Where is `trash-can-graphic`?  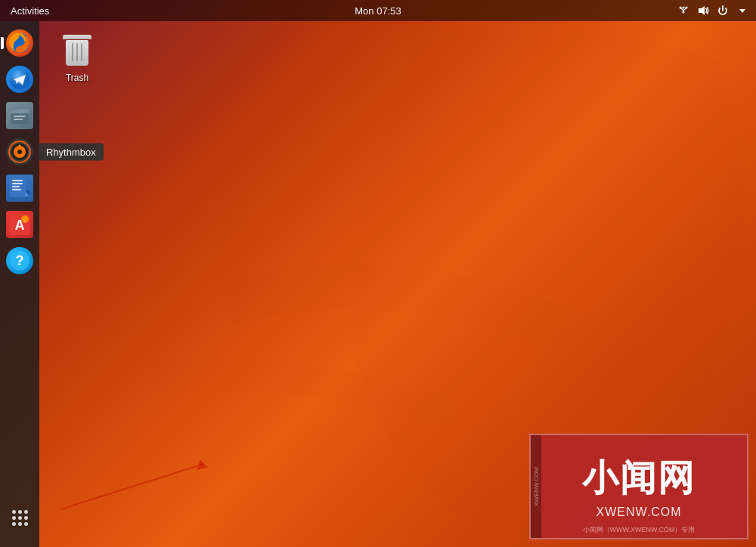 trash-can-graphic is located at coordinates (77, 51).